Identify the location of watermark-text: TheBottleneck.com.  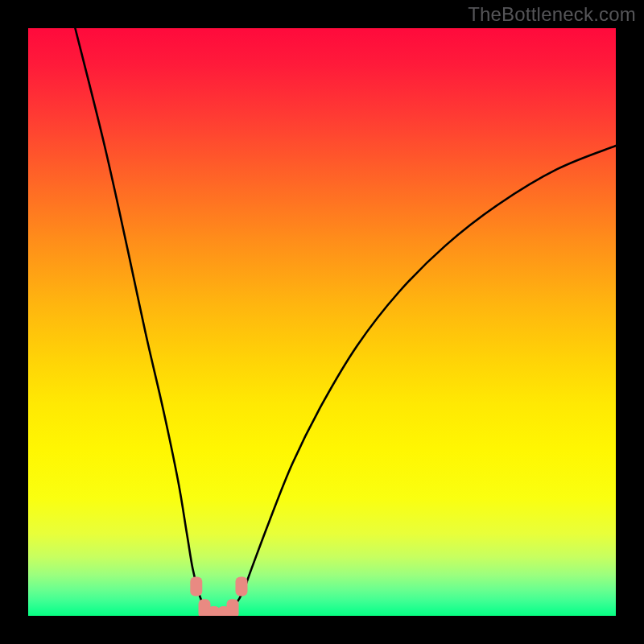
(552, 14).